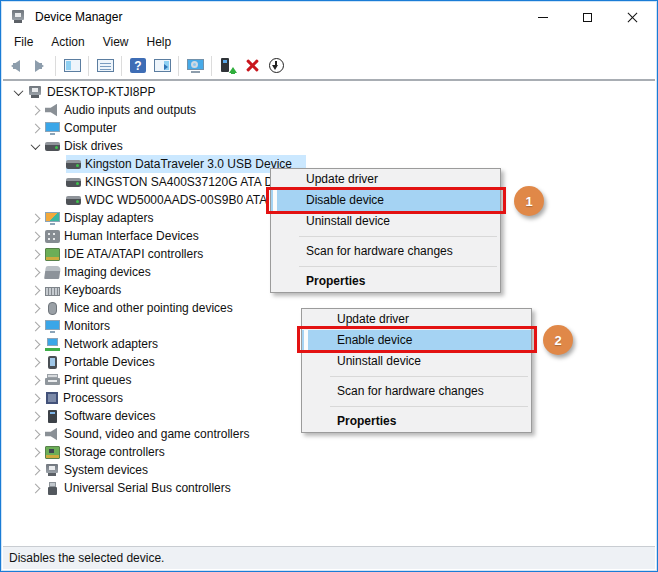 This screenshot has width=658, height=572. I want to click on tree-item-label: Processors, so click(93, 398).